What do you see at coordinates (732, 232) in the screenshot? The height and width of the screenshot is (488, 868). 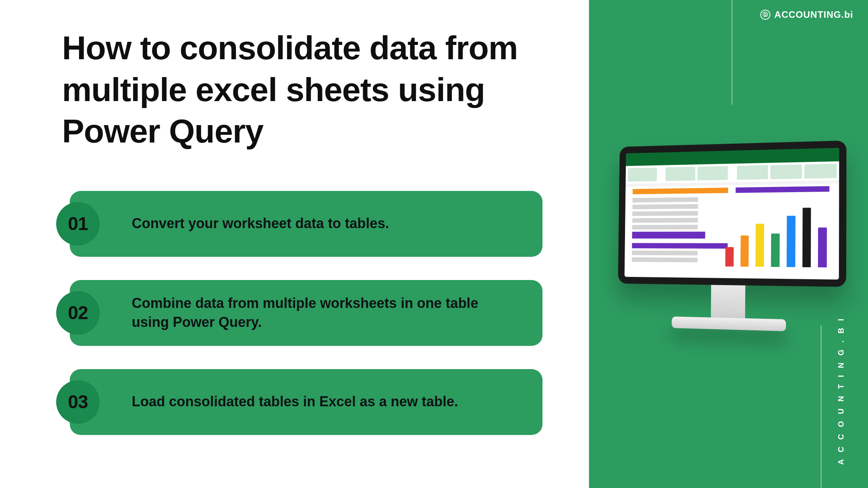 I see `excel-grid-graphic` at bounding box center [732, 232].